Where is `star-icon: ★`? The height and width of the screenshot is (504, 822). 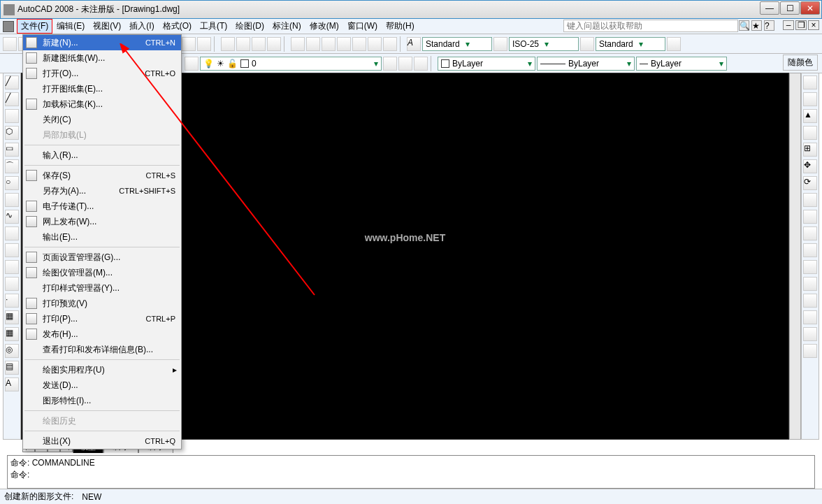 star-icon: ★ is located at coordinates (756, 25).